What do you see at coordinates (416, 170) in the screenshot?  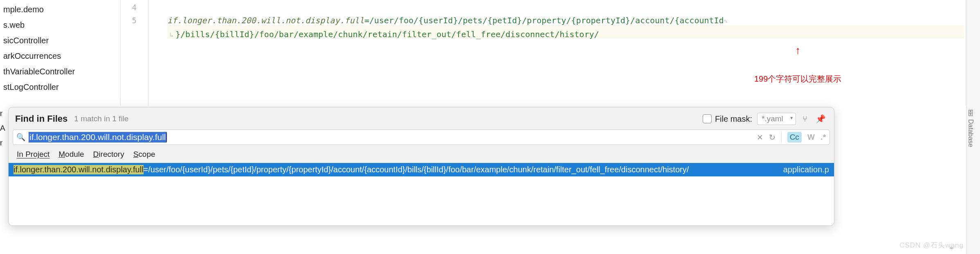 I see `result-rest: =/user/foo/{userId}/pets/{petId}/propert…` at bounding box center [416, 170].